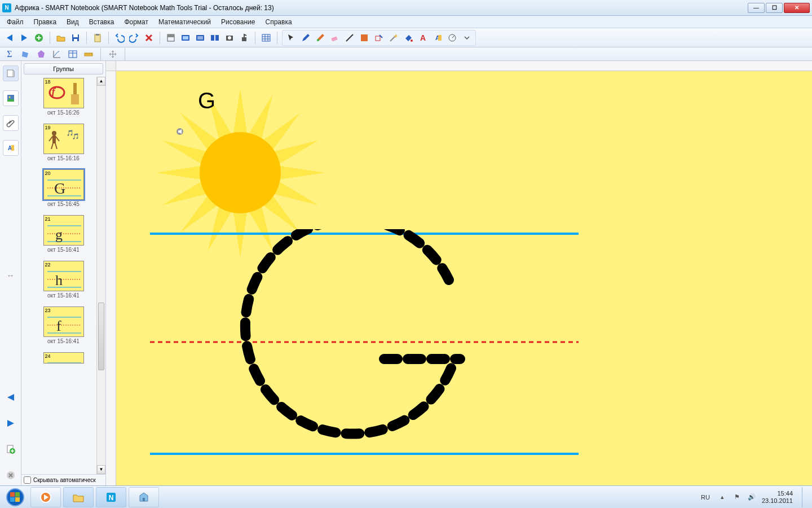 The height and width of the screenshot is (508, 812). I want to click on show-desktop-button, so click(804, 497).